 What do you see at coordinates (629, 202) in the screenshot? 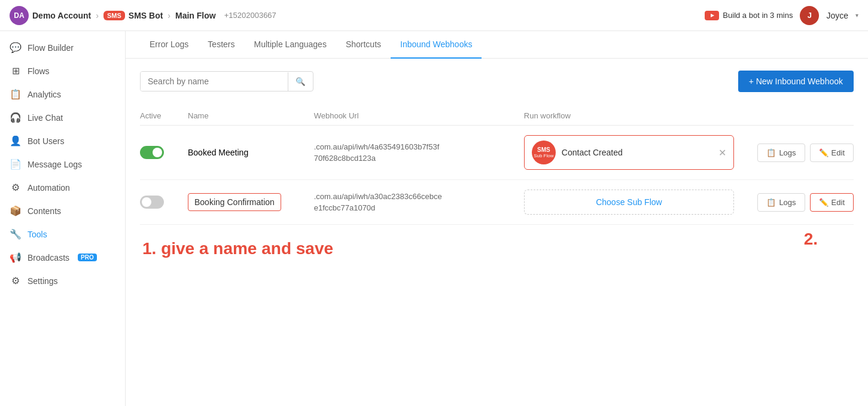
I see `row2-workflow: Choose Sub Flow` at bounding box center [629, 202].